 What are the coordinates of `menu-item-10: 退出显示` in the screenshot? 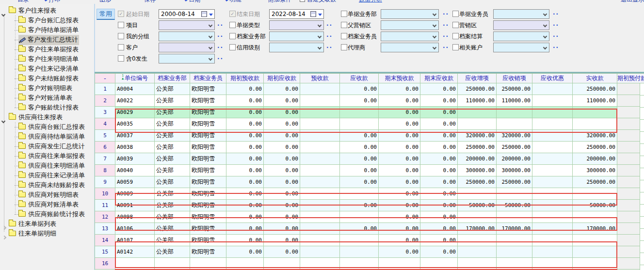 It's located at (632, 2).